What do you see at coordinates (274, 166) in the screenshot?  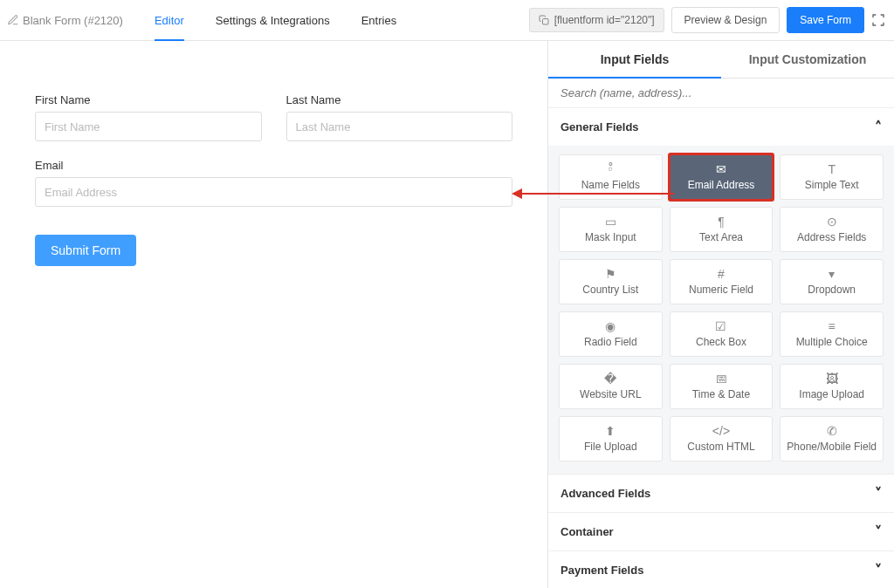 I see `email-label: Email` at bounding box center [274, 166].